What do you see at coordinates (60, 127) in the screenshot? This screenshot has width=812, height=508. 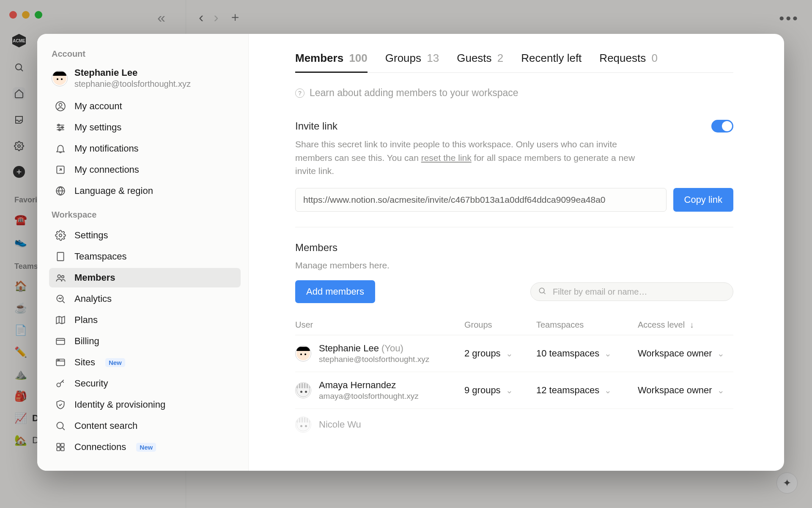 I see `sliders-icon` at bounding box center [60, 127].